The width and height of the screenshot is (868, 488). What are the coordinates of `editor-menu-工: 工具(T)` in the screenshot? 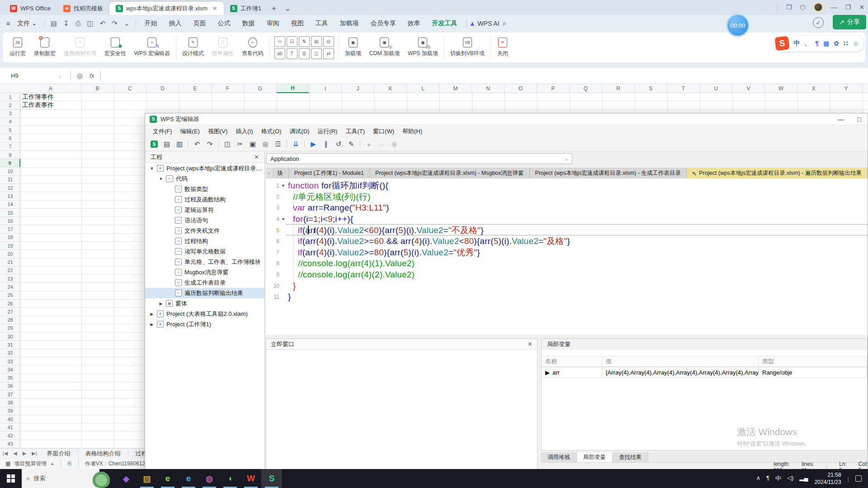 It's located at (355, 131).